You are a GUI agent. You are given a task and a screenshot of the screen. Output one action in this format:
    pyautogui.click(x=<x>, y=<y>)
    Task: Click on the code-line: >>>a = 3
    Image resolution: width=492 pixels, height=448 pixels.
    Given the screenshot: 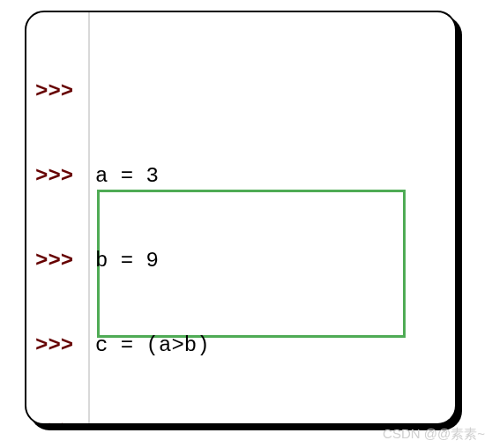 What is the action you would take?
    pyautogui.click(x=241, y=176)
    